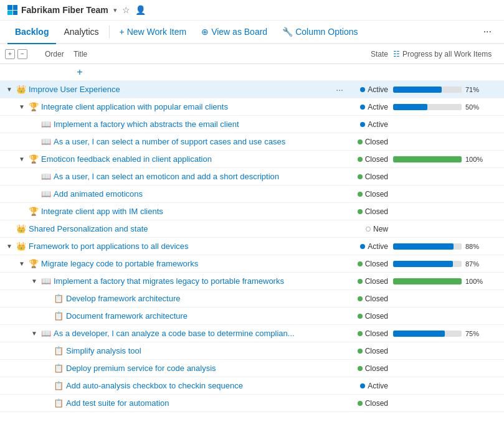  I want to click on nav-analytics: Analytics, so click(81, 32).